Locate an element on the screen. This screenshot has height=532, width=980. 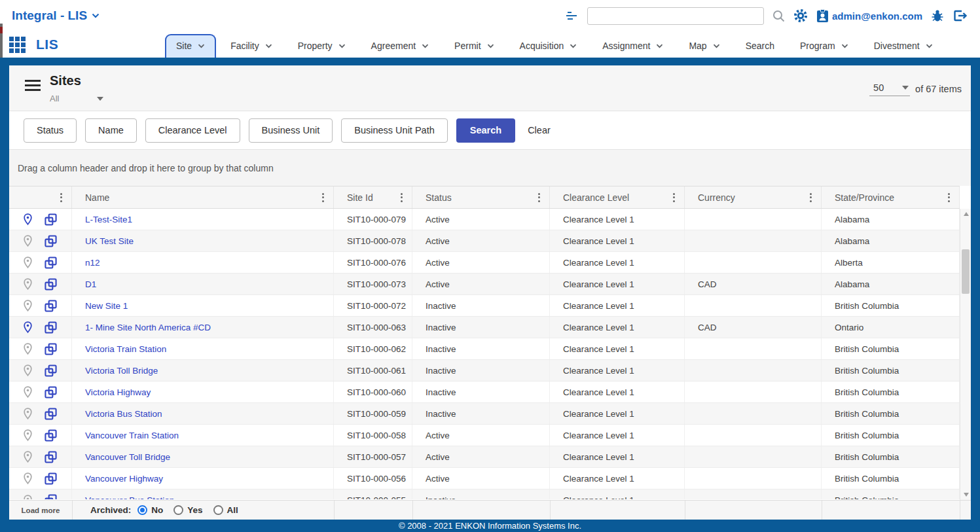
nav-tab-map: Map is located at coordinates (704, 46).